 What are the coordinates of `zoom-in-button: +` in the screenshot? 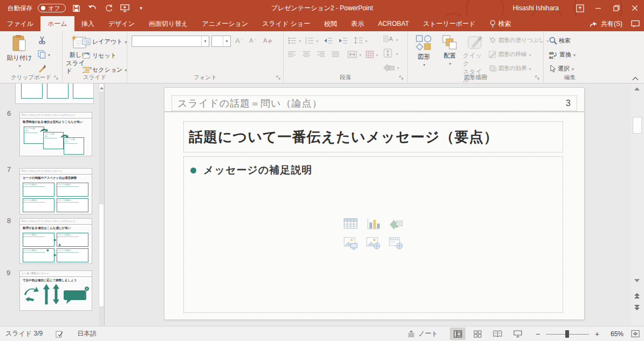 It's located at (597, 334).